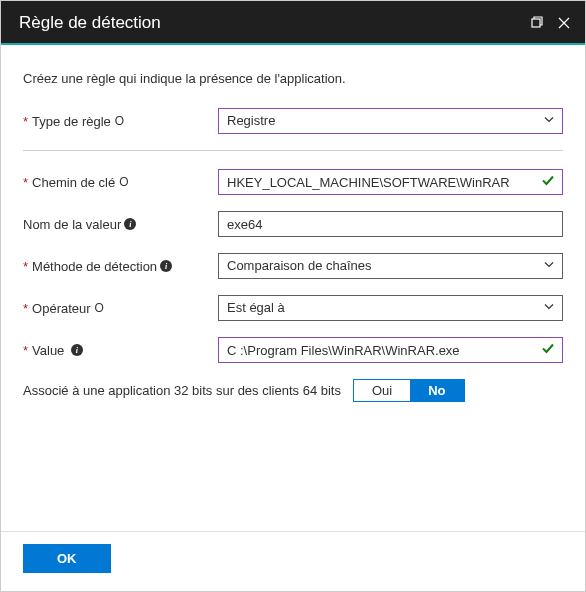 The height and width of the screenshot is (592, 586). What do you see at coordinates (564, 23) in the screenshot?
I see `close-icon` at bounding box center [564, 23].